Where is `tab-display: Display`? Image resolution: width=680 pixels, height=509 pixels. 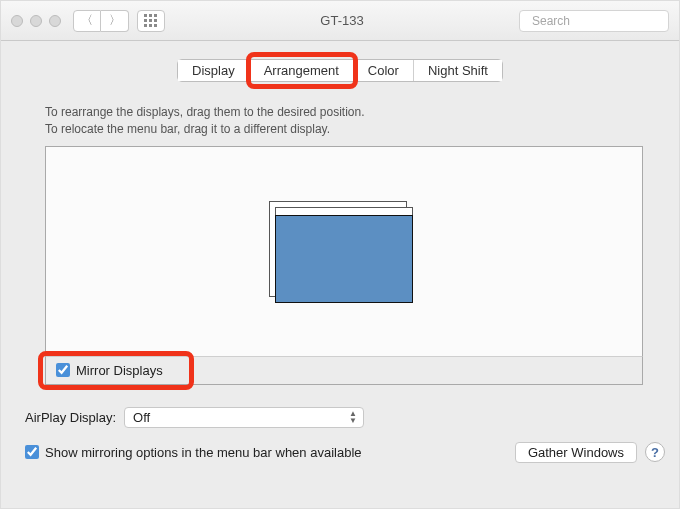
tab-display: Display is located at coordinates (214, 70).